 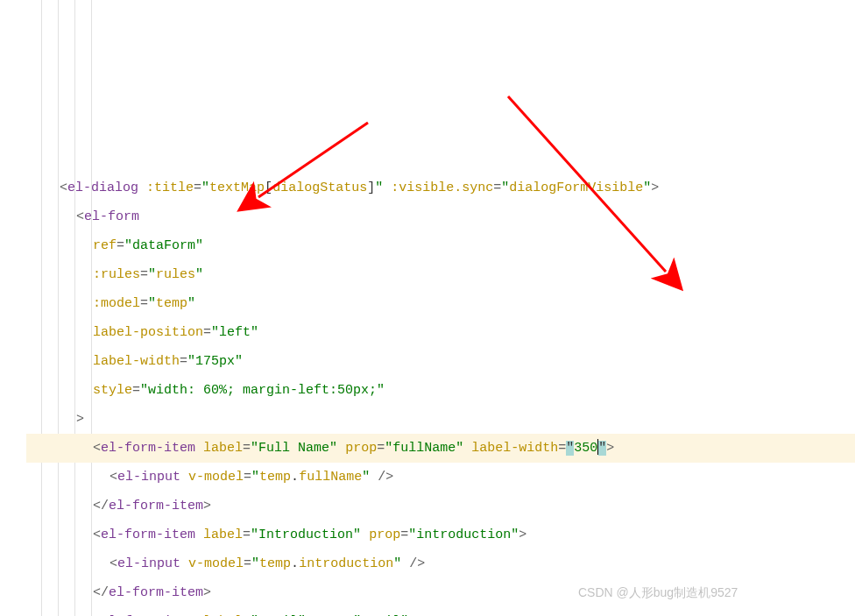 What do you see at coordinates (441, 612) in the screenshot?
I see `code-line: <el-form-item label="Email" prop="email"…` at bounding box center [441, 612].